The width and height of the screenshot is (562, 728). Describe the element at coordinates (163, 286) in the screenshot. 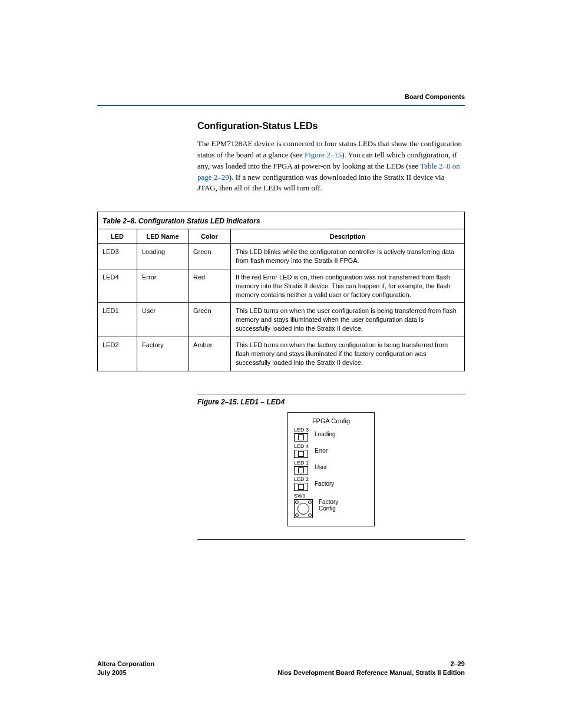

I see `cell-name: Error` at that location.